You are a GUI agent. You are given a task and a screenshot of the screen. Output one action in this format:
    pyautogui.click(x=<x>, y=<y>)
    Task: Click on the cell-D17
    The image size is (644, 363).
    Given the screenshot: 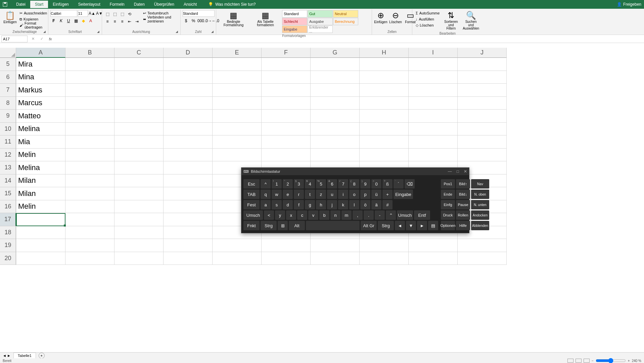 What is the action you would take?
    pyautogui.click(x=188, y=220)
    